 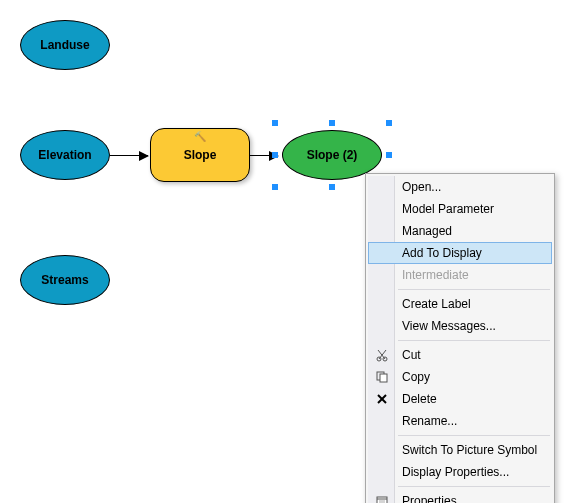 What do you see at coordinates (64, 155) in the screenshot?
I see `node-elevation-label: Elevation` at bounding box center [64, 155].